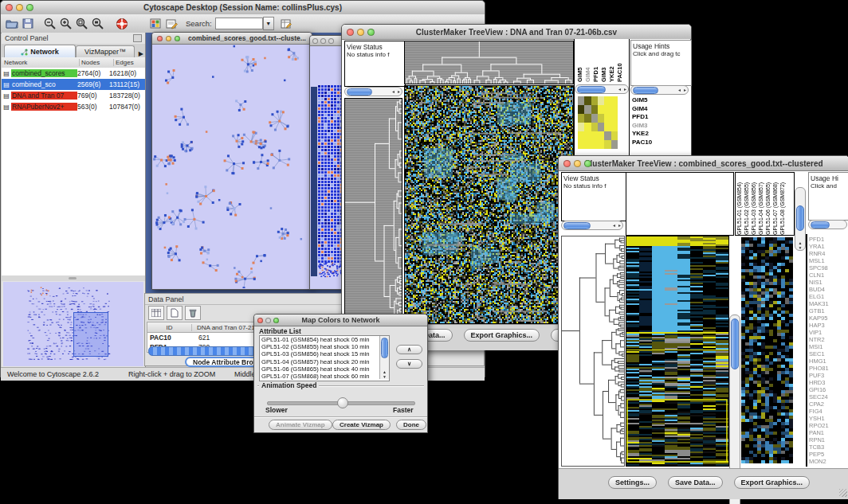 The image size is (848, 504). What do you see at coordinates (828, 462) in the screenshot?
I see `gene-label: MON2` at bounding box center [828, 462].